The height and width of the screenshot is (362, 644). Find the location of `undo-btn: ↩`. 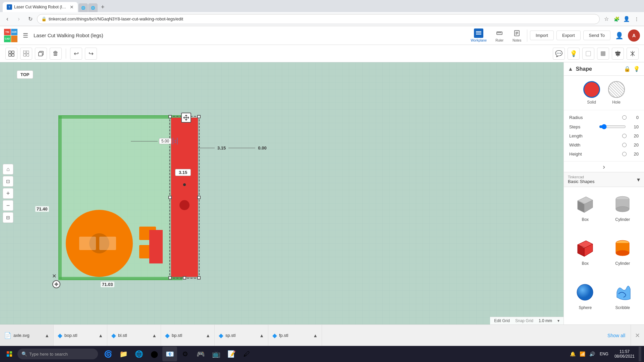

undo-btn: ↩ is located at coordinates (76, 54).